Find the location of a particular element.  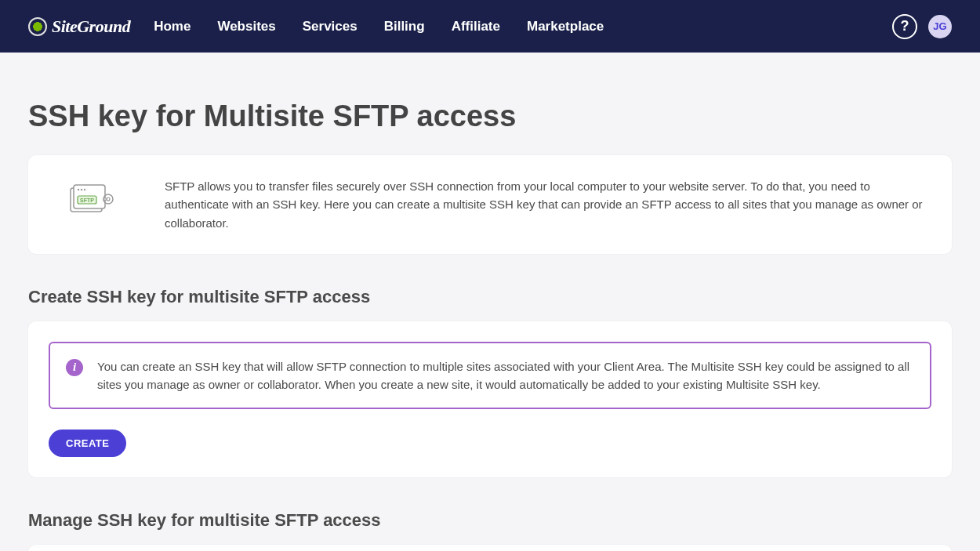

avatar-initials: JG is located at coordinates (939, 27).